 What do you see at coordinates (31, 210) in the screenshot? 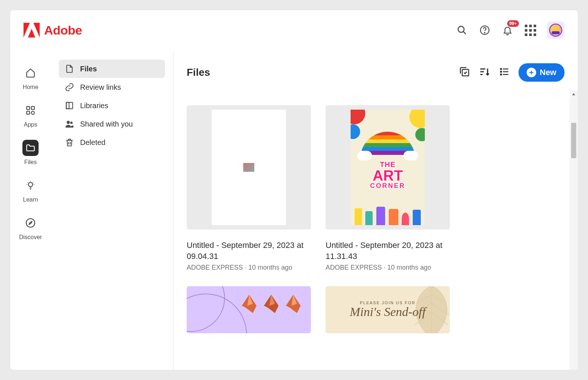
I see `nav-rail: Home Apps Files Learn Discover` at bounding box center [31, 210].